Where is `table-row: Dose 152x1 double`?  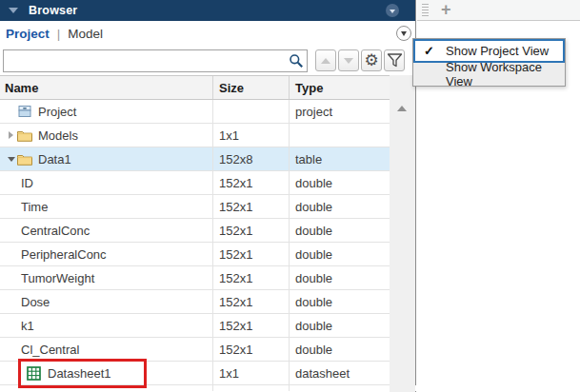 table-row: Dose 152x1 double is located at coordinates (194, 303).